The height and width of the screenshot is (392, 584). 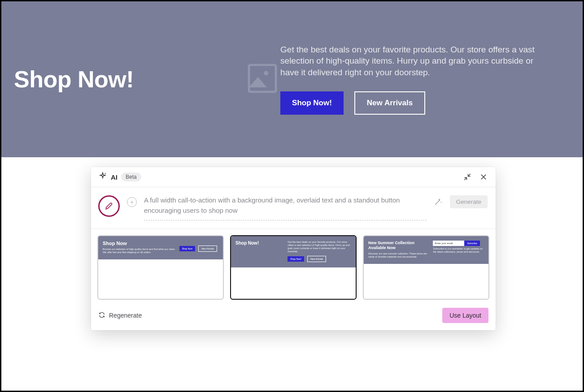 What do you see at coordinates (109, 206) in the screenshot?
I see `edit-icon` at bounding box center [109, 206].